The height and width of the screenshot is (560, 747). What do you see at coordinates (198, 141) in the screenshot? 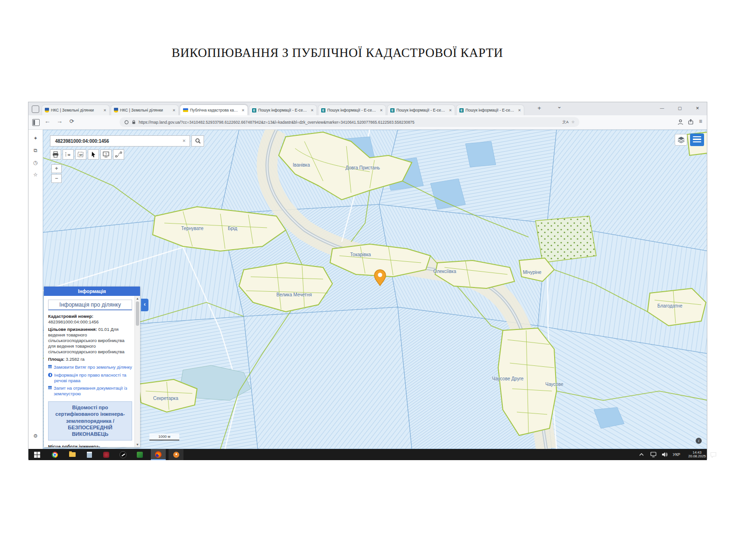
I see `search-button` at bounding box center [198, 141].